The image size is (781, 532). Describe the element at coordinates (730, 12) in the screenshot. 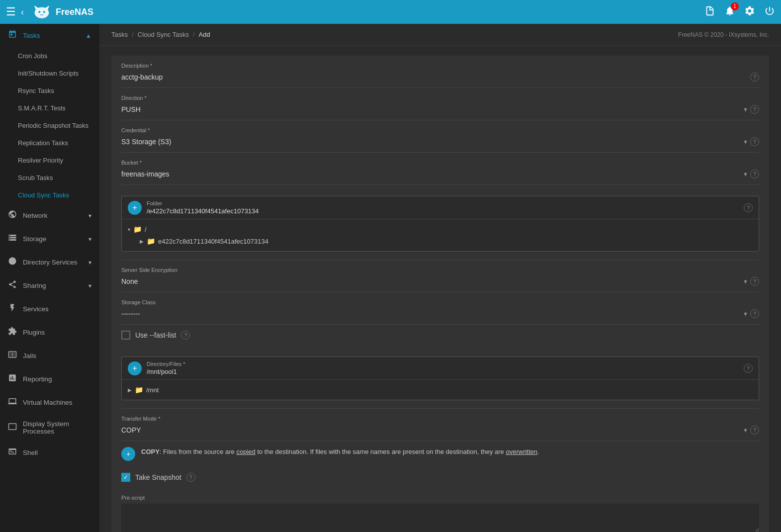

I see `alerts-icon: 1` at that location.